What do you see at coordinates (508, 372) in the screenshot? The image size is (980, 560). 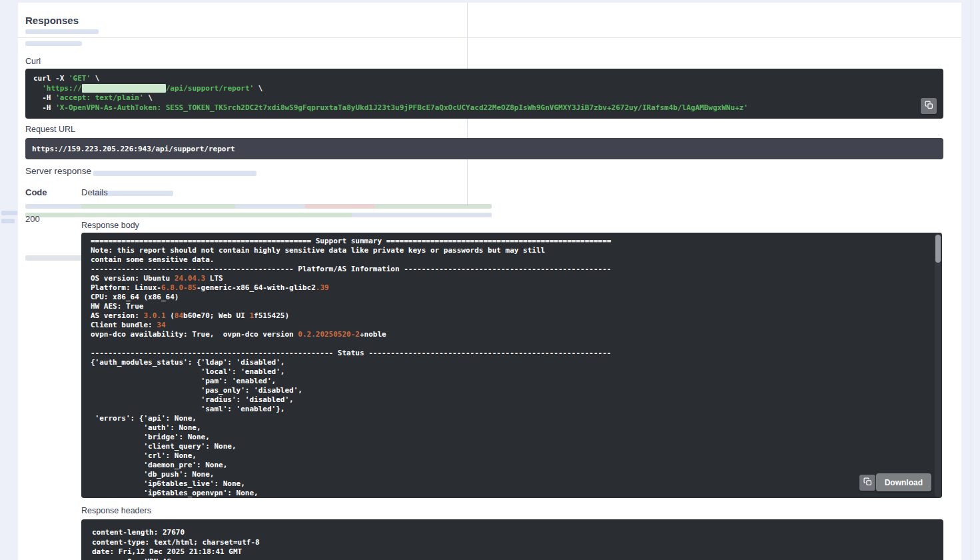 I see `code-line: 'local': 'enabled',` at bounding box center [508, 372].